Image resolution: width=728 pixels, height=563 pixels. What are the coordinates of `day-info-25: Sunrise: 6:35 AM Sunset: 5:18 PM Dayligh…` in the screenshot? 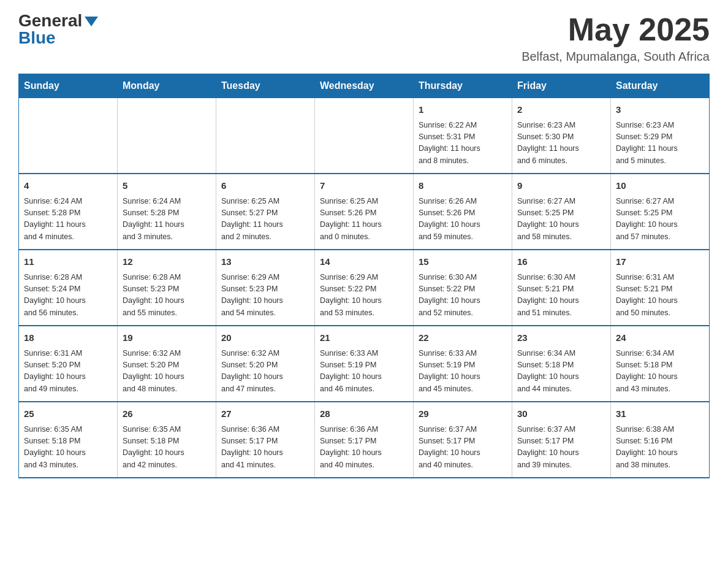 It's located at (68, 448).